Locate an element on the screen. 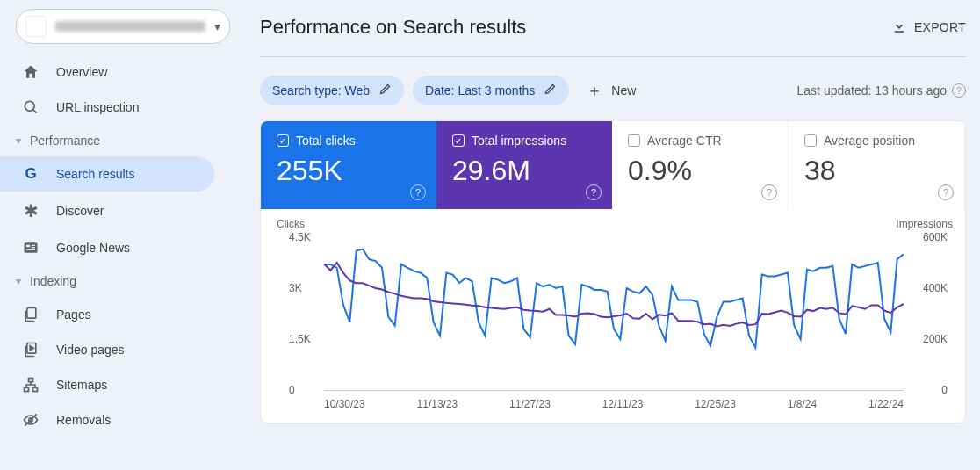  section-indexing: ▾ Indexing is located at coordinates (123, 281).